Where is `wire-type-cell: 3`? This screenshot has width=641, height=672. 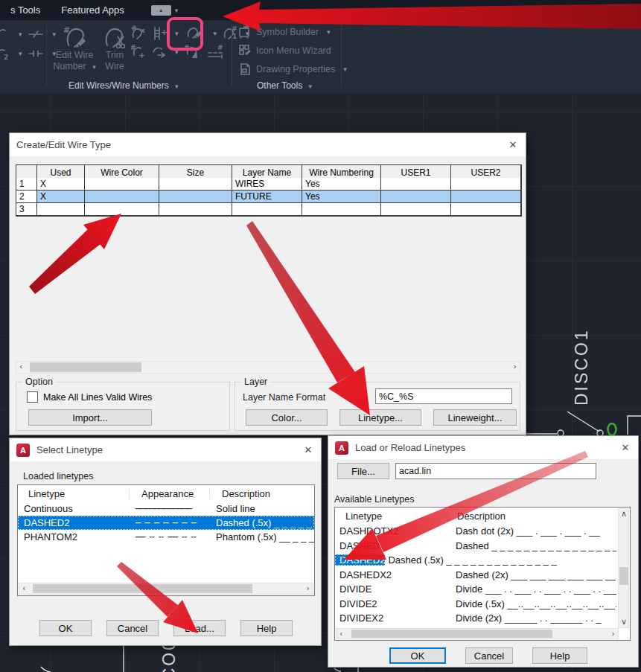
wire-type-cell: 3 is located at coordinates (27, 210).